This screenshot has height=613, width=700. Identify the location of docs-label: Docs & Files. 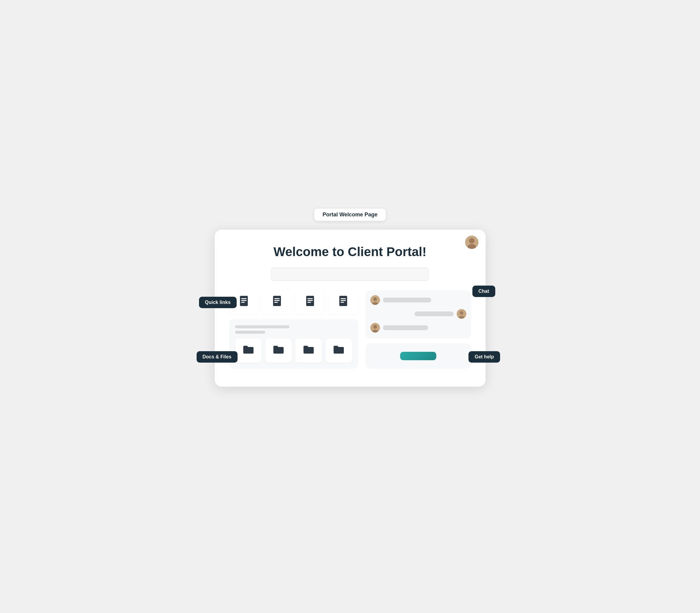
(217, 356).